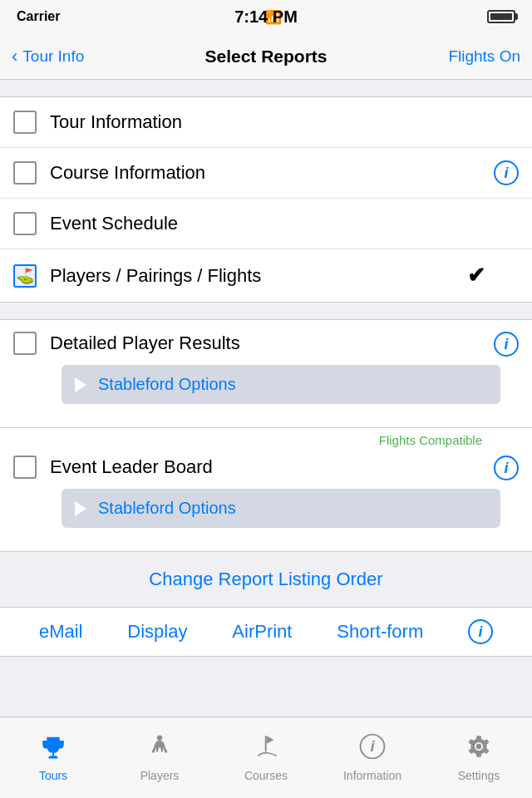  I want to click on event-schedule-label: Event Schedule, so click(284, 224).